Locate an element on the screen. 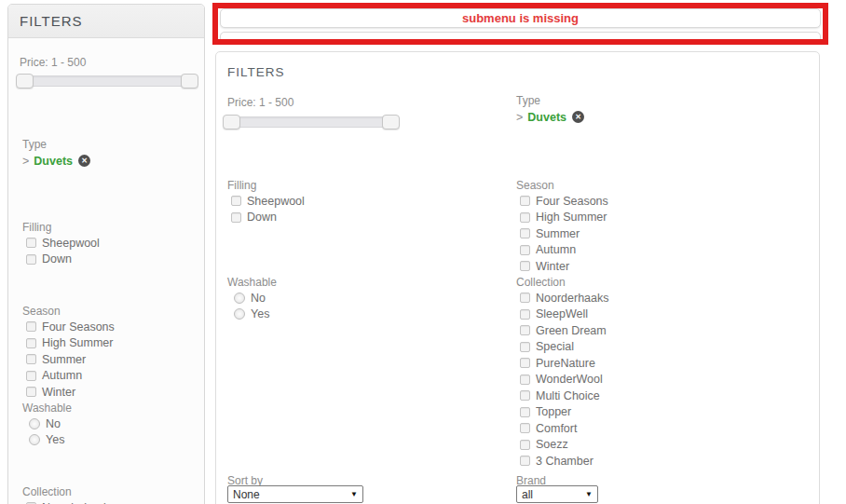 This screenshot has height=504, width=846. brand-select: all ▼ is located at coordinates (557, 494).